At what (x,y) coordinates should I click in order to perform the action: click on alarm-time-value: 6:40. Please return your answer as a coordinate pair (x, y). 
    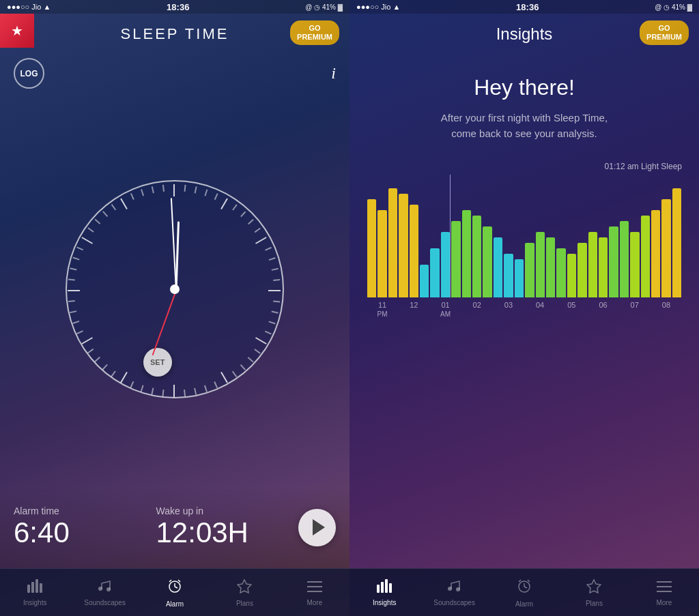
    Looking at the image, I should click on (85, 533).